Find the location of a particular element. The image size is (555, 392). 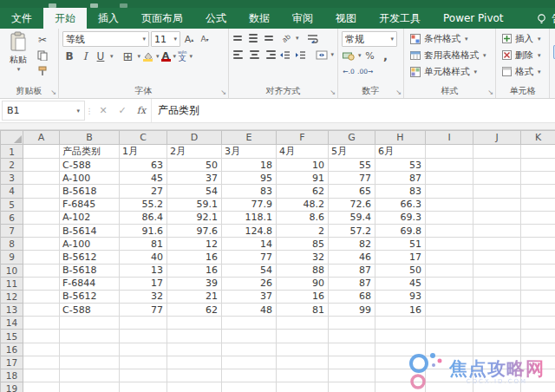

cell-A5 is located at coordinates (42, 205).